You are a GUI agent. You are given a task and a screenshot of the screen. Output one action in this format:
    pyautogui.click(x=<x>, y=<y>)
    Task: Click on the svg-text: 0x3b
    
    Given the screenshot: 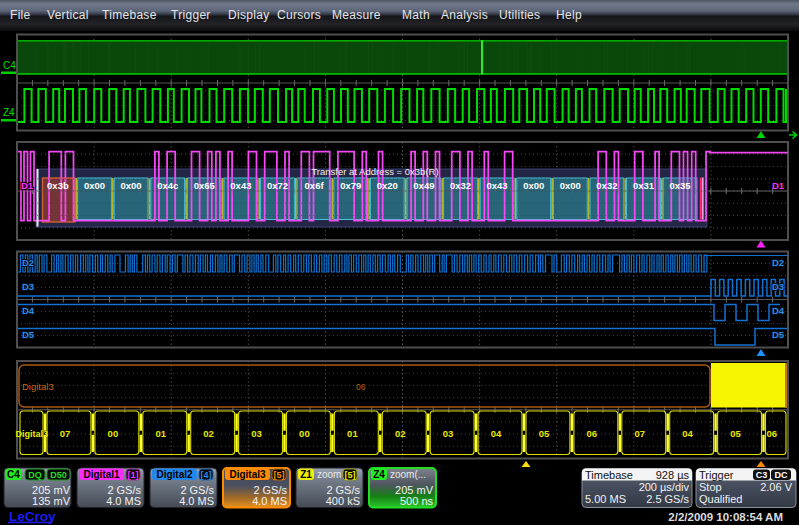 What is the action you would take?
    pyautogui.click(x=58, y=186)
    